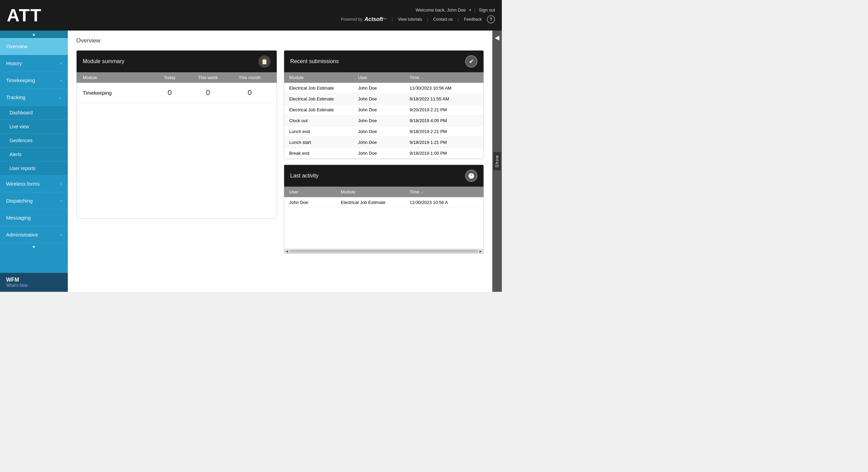 Image resolution: width=868 pixels, height=472 pixels. I want to click on sidebar-item-history: History ›, so click(34, 63).